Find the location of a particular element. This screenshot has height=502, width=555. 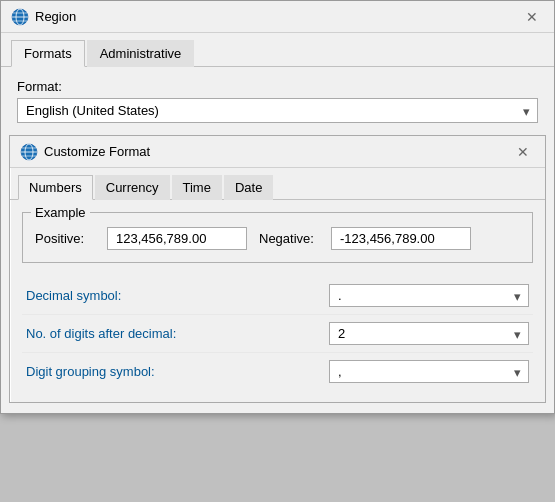

example-row: Positive: 123,456,789.00 Negative: -123,… is located at coordinates (278, 238).